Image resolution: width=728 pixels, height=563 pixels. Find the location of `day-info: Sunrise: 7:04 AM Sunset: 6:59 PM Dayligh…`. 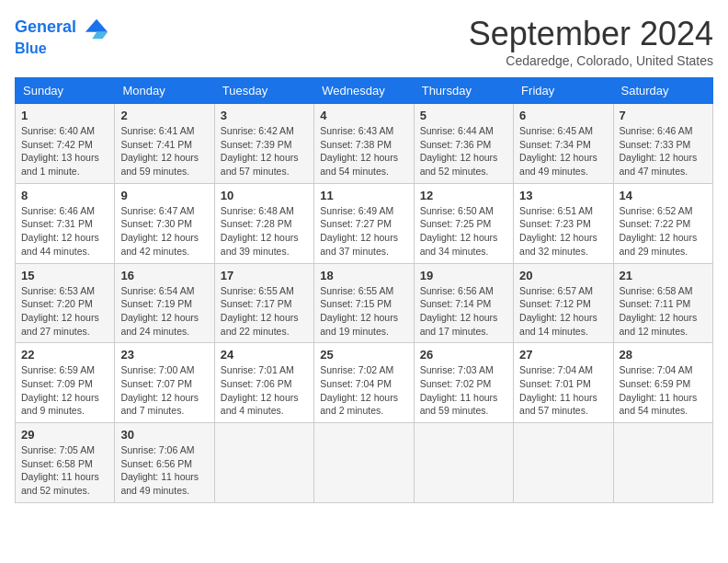

day-info: Sunrise: 7:04 AM Sunset: 6:59 PM Dayligh… is located at coordinates (664, 390).